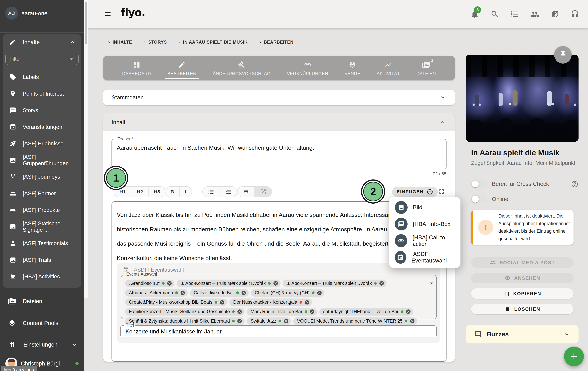 The image size is (588, 371). Describe the element at coordinates (42, 323) in the screenshot. I see `sidebar-item-content-pools: Content Pools` at that location.